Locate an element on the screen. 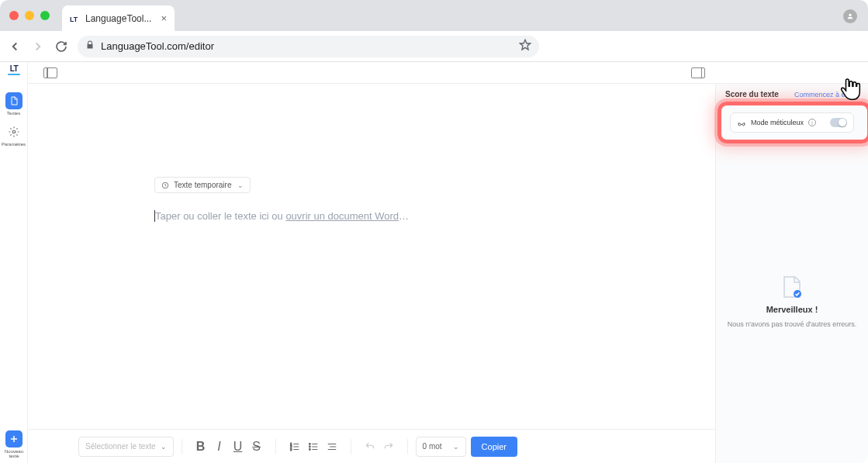 The height and width of the screenshot is (463, 868). back-icon is located at coordinates (15, 47).